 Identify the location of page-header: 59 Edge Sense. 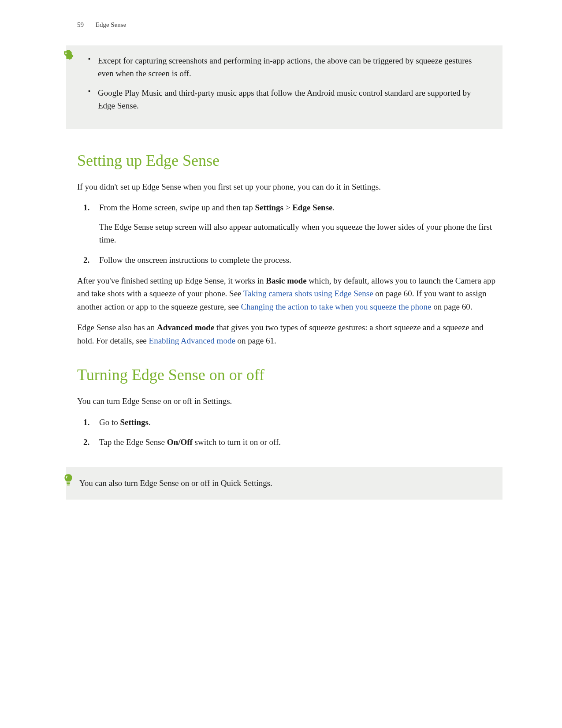
(290, 25).